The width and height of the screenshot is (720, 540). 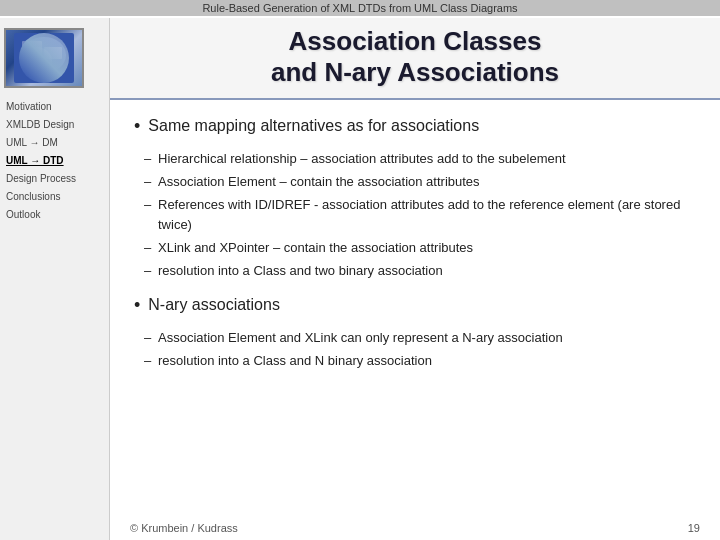 What do you see at coordinates (54, 215) in the screenshot?
I see `nav-item-outlook: Outlook` at bounding box center [54, 215].